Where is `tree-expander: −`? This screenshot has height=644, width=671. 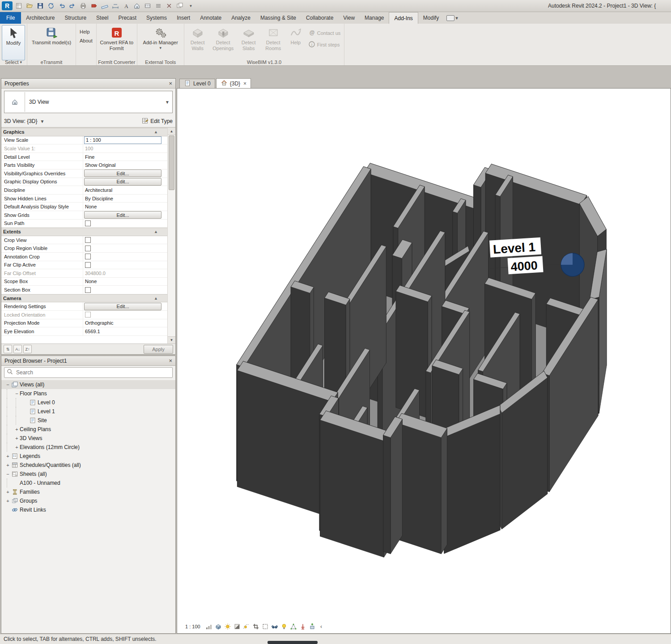 tree-expander: − is located at coordinates (8, 385).